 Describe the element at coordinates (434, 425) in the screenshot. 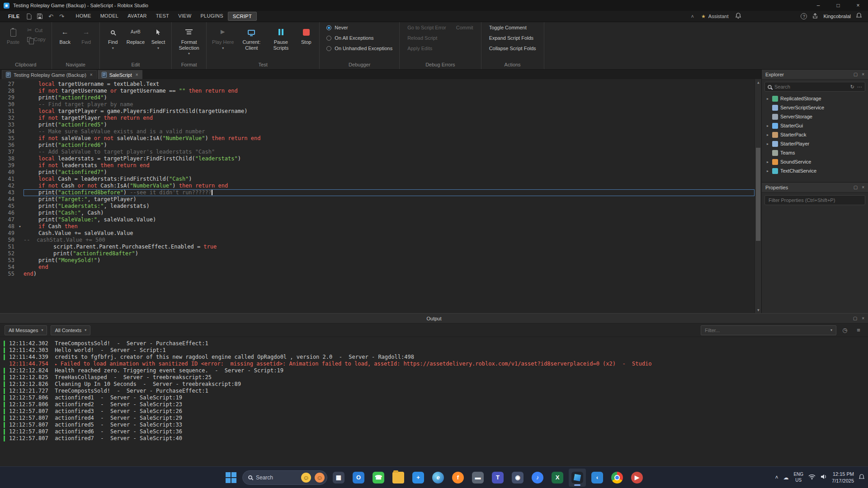

I see `output-line-13: 12:12:57.807 actionfired5 - Server - Sal…` at that location.